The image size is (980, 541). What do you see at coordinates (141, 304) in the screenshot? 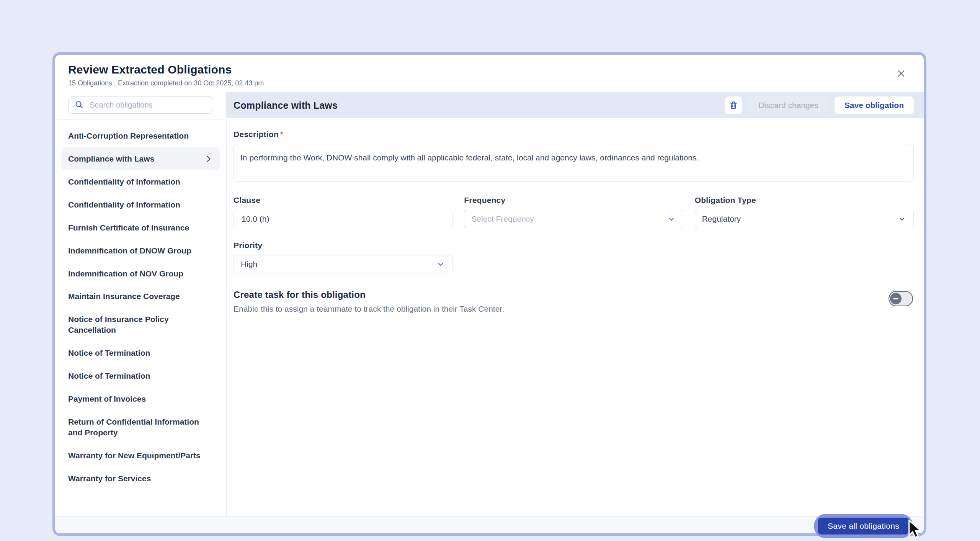
I see `obligations-sidebar: Anti-Corruption Representation Complianc…` at bounding box center [141, 304].